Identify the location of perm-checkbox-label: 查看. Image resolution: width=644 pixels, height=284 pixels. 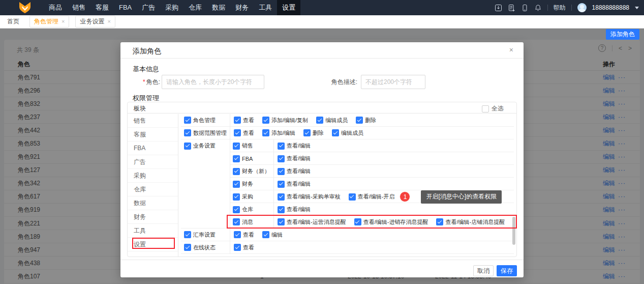
(249, 247).